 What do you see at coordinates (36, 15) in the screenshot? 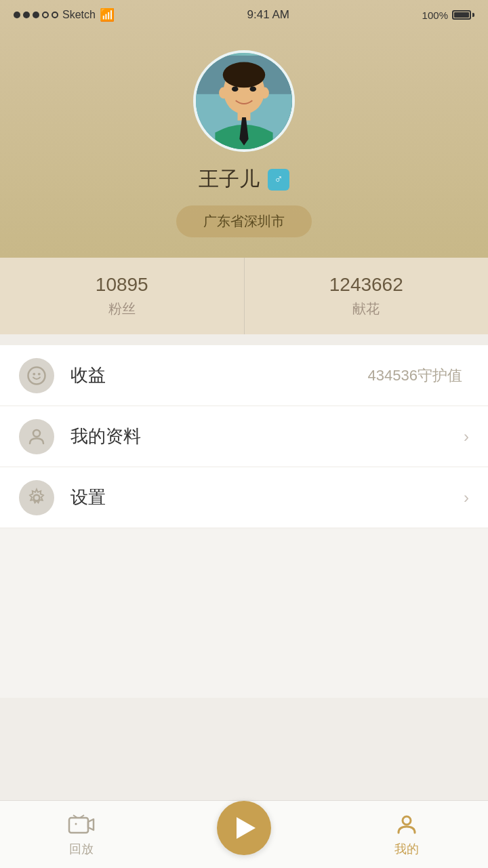
I see `signal-dots` at bounding box center [36, 15].